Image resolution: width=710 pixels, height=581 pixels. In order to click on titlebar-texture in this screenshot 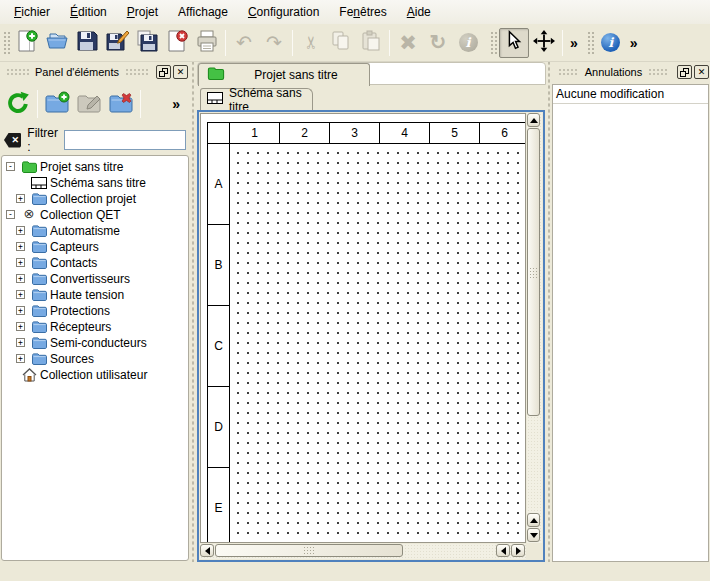, I will do `click(18, 72)`.